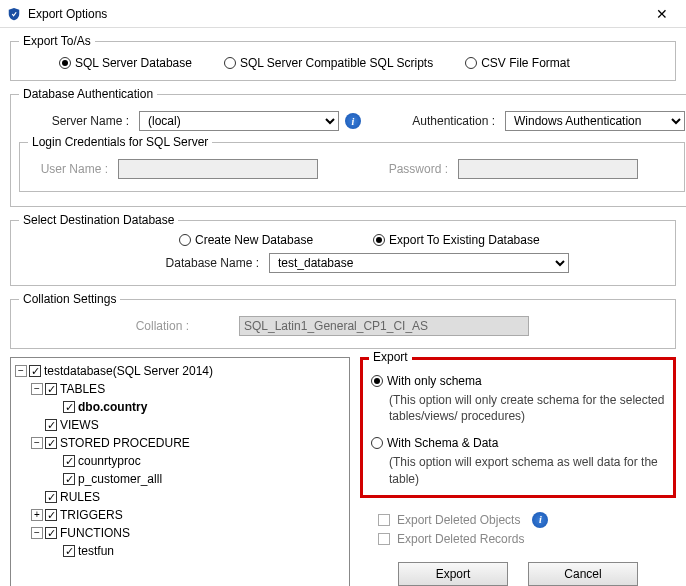  I want to click on password-input, so click(548, 169).